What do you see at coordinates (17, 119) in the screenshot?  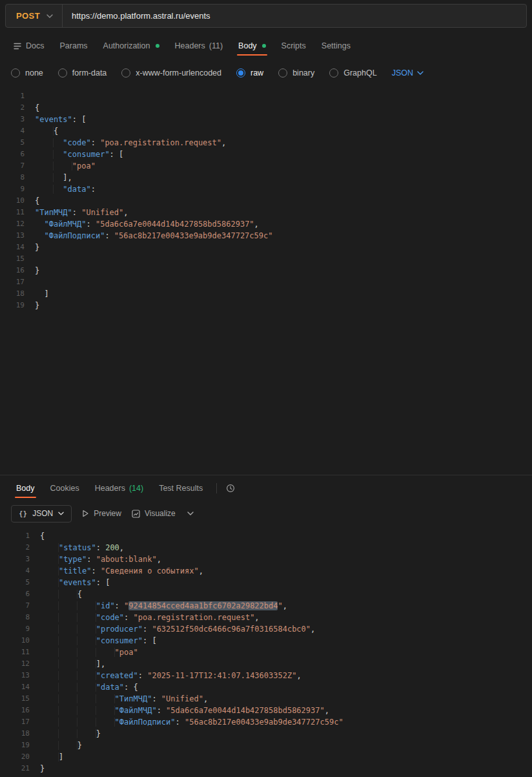 I see `line-number: 3` at bounding box center [17, 119].